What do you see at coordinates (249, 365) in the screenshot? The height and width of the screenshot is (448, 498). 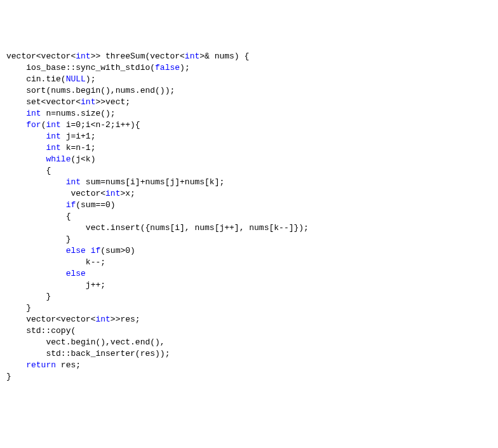 I see `code-line: return res;` at bounding box center [249, 365].